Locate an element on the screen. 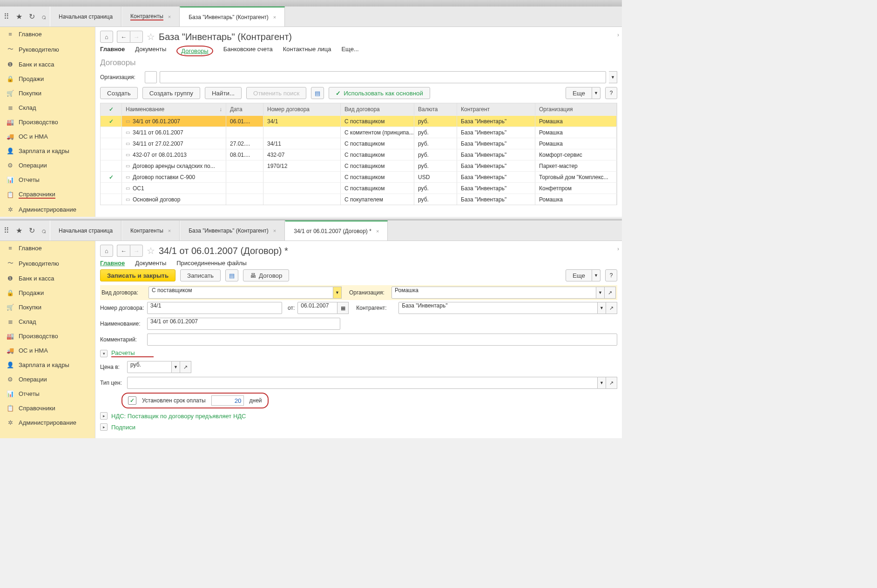 The image size is (877, 588). table-row: ▭Договор аренды складских по...1970/12С … is located at coordinates (358, 166).